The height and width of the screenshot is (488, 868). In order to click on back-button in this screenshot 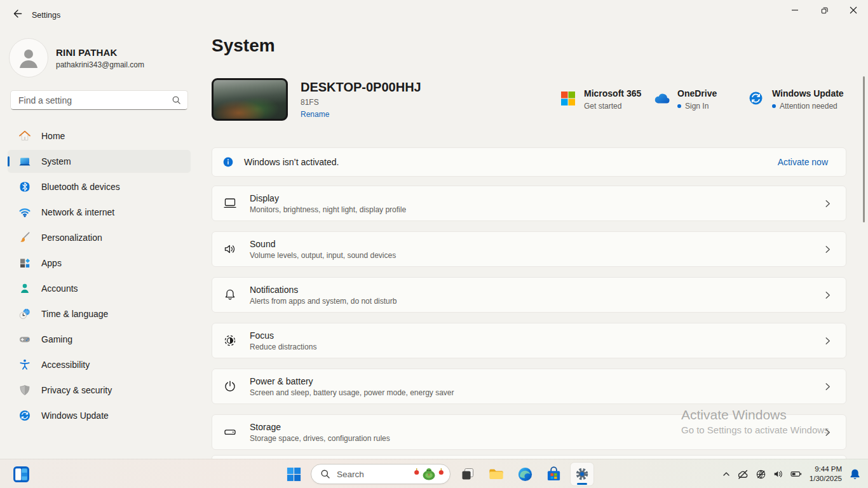, I will do `click(17, 15)`.